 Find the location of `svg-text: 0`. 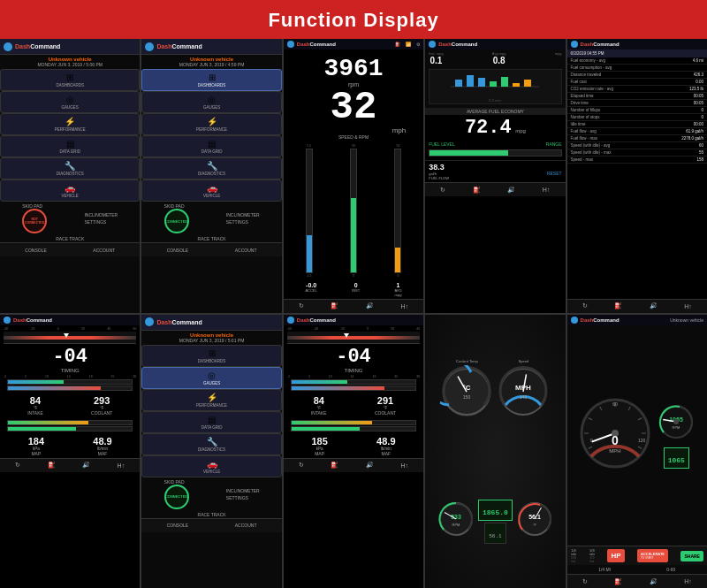

svg-text: 0 is located at coordinates (615, 440).